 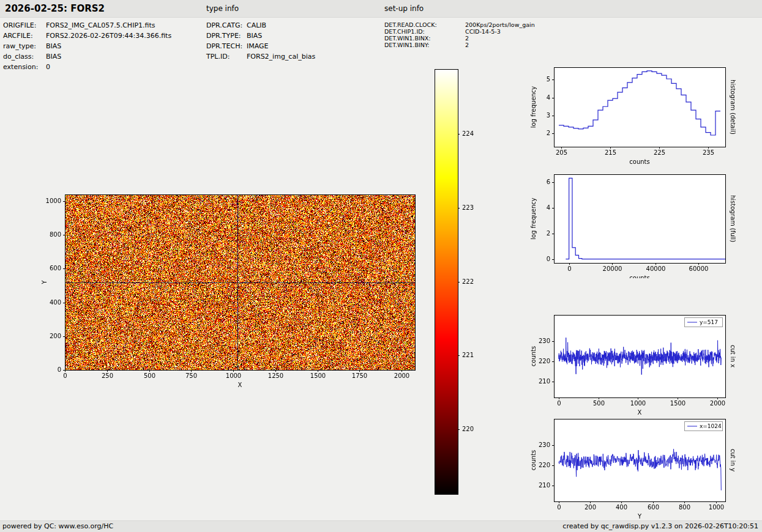 I want to click on dpr-catg-value: CALIB, so click(x=256, y=26).